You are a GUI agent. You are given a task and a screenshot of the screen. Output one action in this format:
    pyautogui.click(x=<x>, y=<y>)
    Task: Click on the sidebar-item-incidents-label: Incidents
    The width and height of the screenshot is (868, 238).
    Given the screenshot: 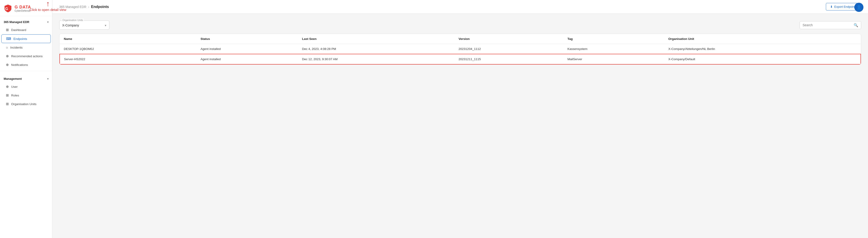 What is the action you would take?
    pyautogui.click(x=16, y=48)
    